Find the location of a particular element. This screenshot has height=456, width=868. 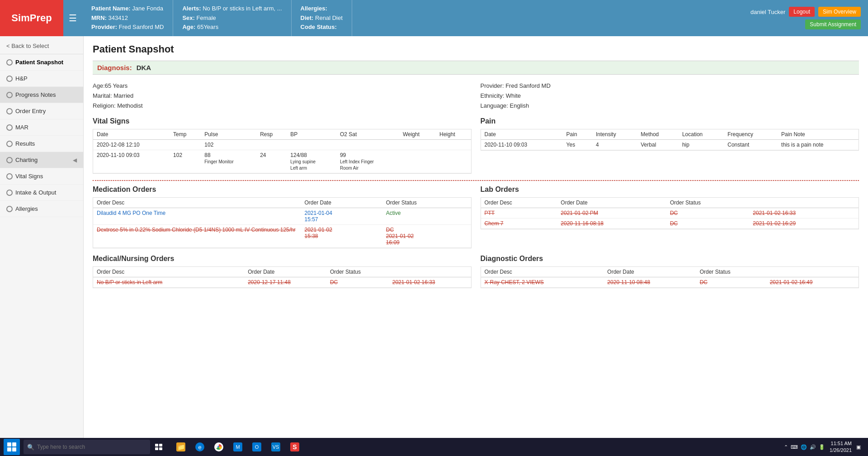

table-row: 2020-11-10 09:03 Yes 4 Verbal hip Consta… is located at coordinates (670, 145).